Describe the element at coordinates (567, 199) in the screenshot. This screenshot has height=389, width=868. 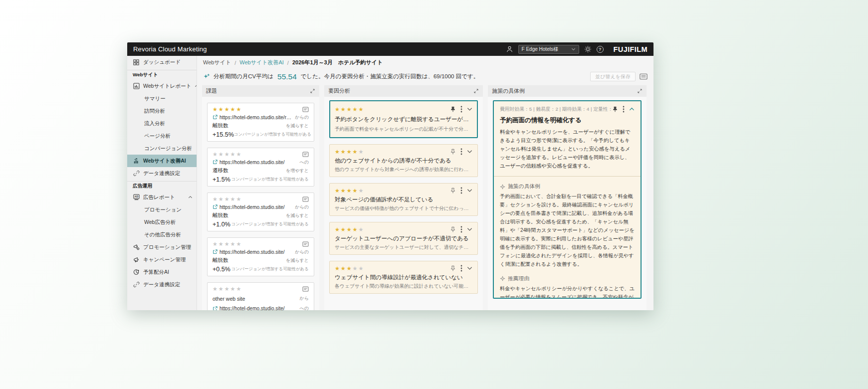
I see `action-card-selected: 費用対効果：5 | 難易度：2 | 期待効果：4 | 定量性：5 予約画面の情報…` at that location.